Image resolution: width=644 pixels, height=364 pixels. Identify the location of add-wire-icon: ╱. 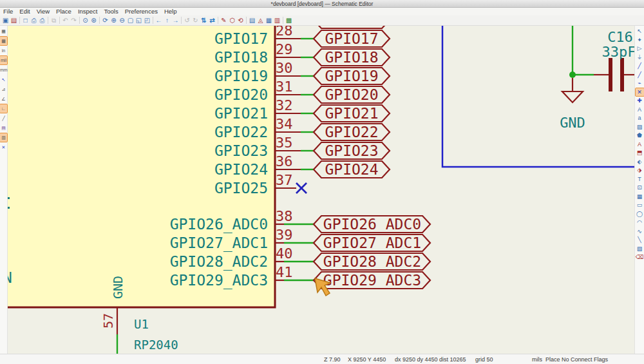
(640, 66).